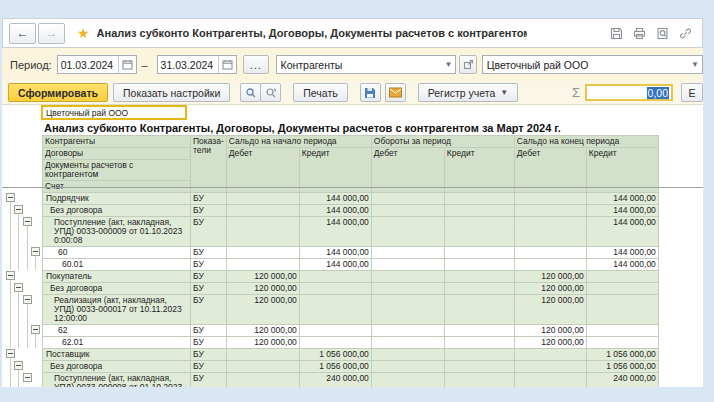 The image size is (714, 402). What do you see at coordinates (188, 65) in the screenshot?
I see `date-to-value: 31.03.2024` at bounding box center [188, 65].